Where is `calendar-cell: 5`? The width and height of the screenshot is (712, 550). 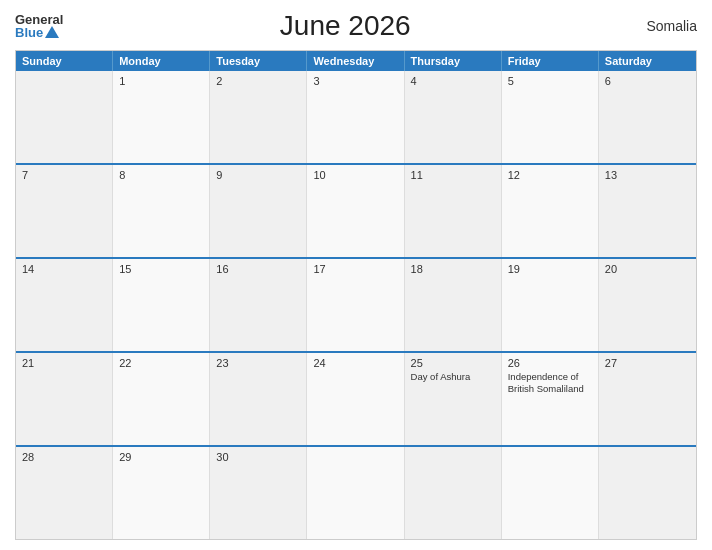
calendar-cell: 5 is located at coordinates (550, 117).